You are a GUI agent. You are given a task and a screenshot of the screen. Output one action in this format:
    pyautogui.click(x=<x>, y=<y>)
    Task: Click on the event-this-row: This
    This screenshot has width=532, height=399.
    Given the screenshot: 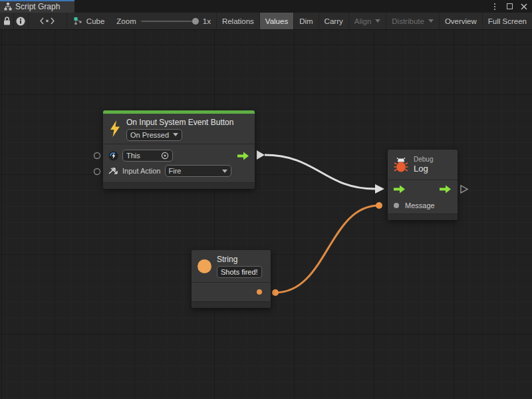 What is the action you would take?
    pyautogui.click(x=179, y=156)
    